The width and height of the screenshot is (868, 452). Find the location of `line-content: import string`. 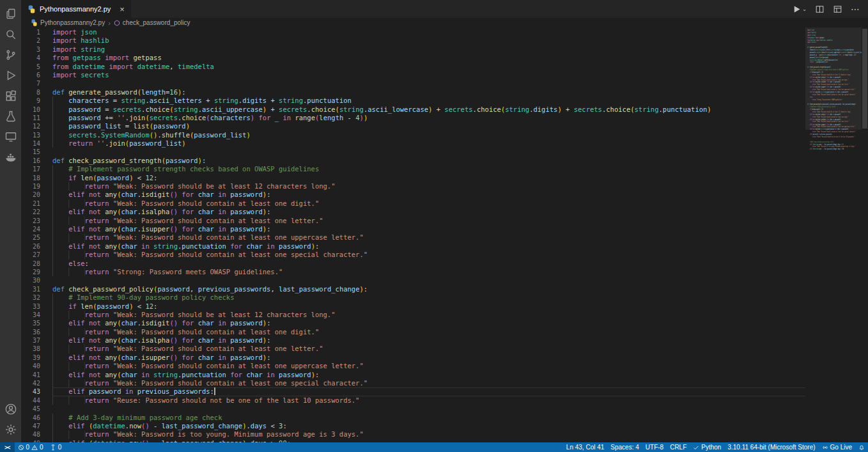

line-content: import string is located at coordinates (429, 50).